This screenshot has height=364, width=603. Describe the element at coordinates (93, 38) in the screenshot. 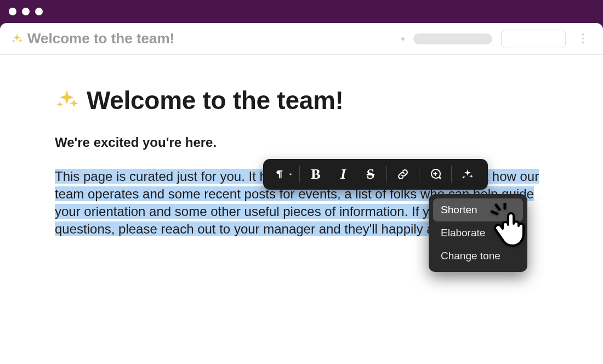

I see `active-tab: Welcome to the team!` at that location.